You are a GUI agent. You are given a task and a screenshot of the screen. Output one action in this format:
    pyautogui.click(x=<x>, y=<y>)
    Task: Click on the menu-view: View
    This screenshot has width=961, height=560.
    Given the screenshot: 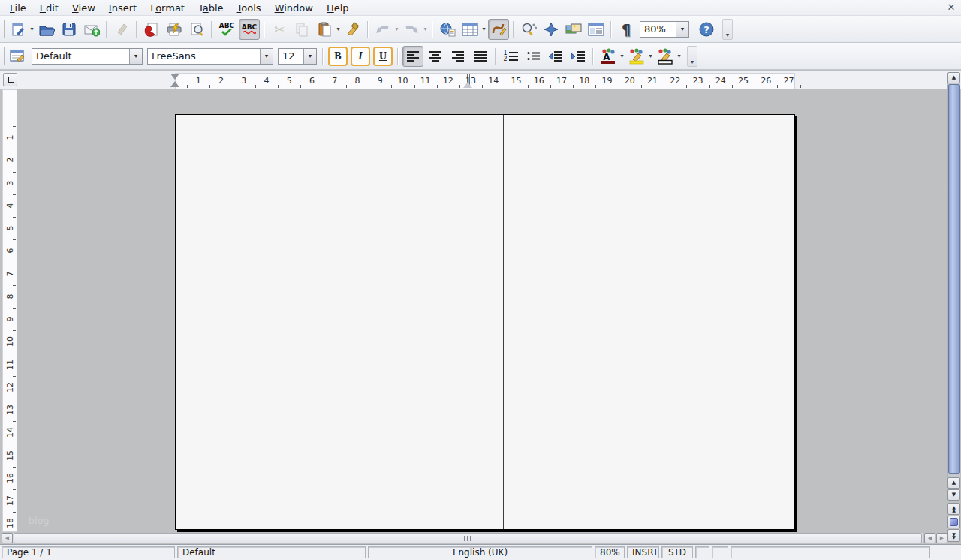 What is the action you would take?
    pyautogui.click(x=84, y=8)
    